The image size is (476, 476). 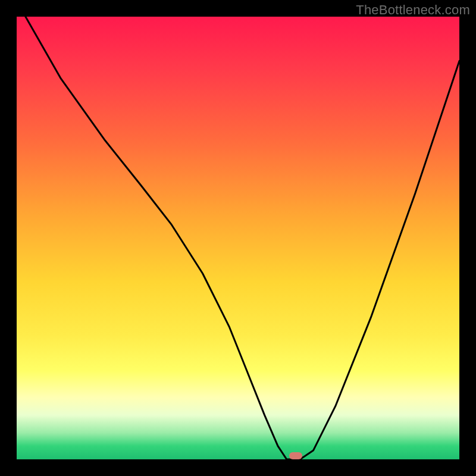 What do you see at coordinates (296, 456) in the screenshot?
I see `optimal-marker` at bounding box center [296, 456].